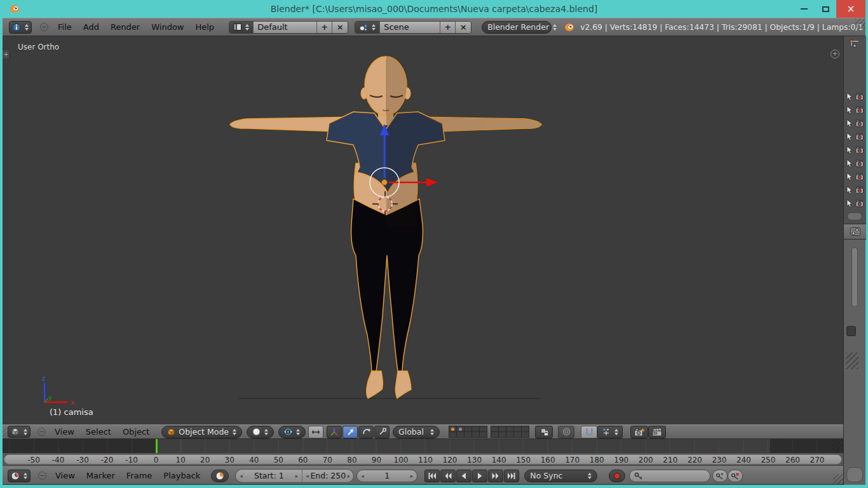 Image resolution: width=868 pixels, height=488 pixels. Describe the element at coordinates (517, 27) in the screenshot. I see `render-engine-dropdown: Blender Render` at that location.